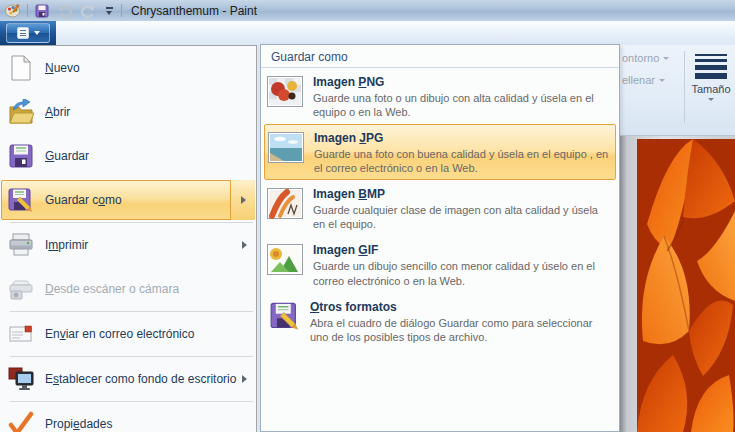 This screenshot has width=735, height=432. What do you see at coordinates (120, 334) in the screenshot?
I see `menu-item-label: Enviar en correo electrónico` at bounding box center [120, 334].